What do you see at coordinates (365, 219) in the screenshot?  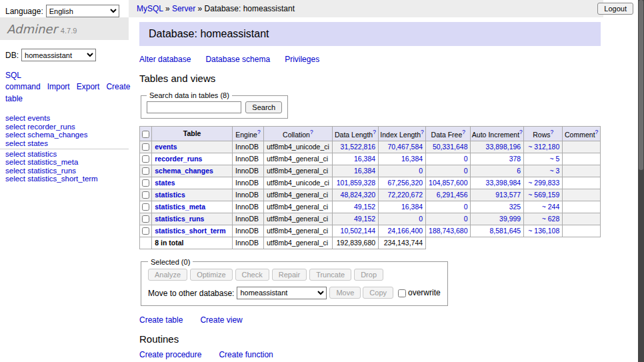 I see `data-length-link-statistics-runs: 49,152` at bounding box center [365, 219].